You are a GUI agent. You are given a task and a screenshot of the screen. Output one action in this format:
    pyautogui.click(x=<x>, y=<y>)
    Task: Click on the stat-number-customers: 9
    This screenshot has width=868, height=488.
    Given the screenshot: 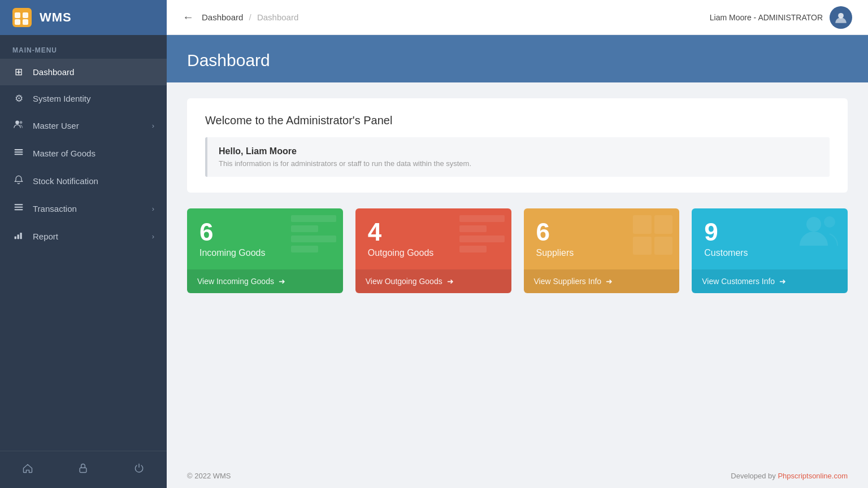 What is the action you would take?
    pyautogui.click(x=711, y=232)
    